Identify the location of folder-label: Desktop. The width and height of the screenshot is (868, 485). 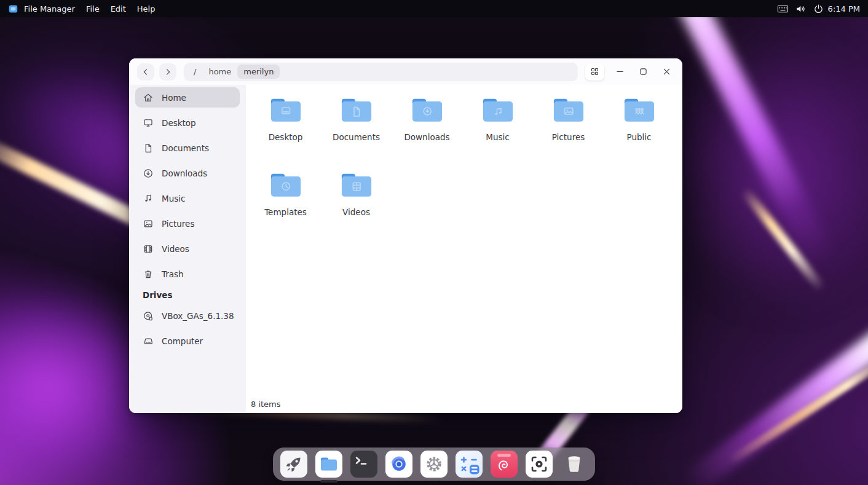
(286, 137).